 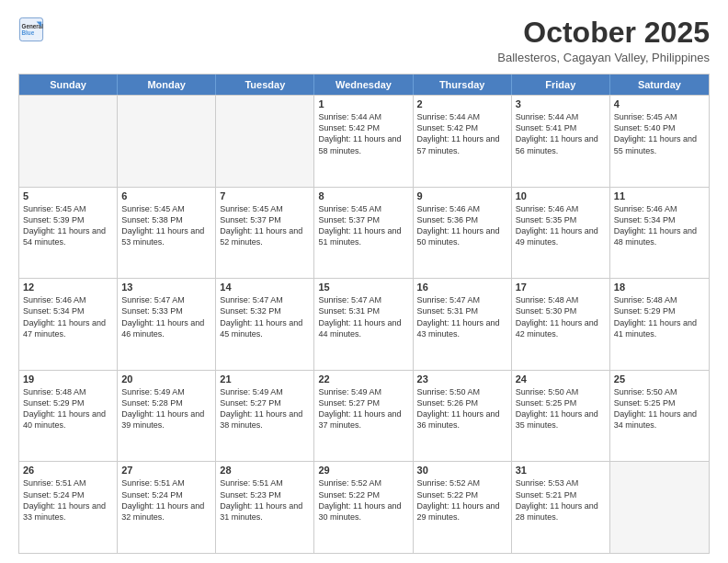 I want to click on svg-text: Blue, so click(x=28, y=33).